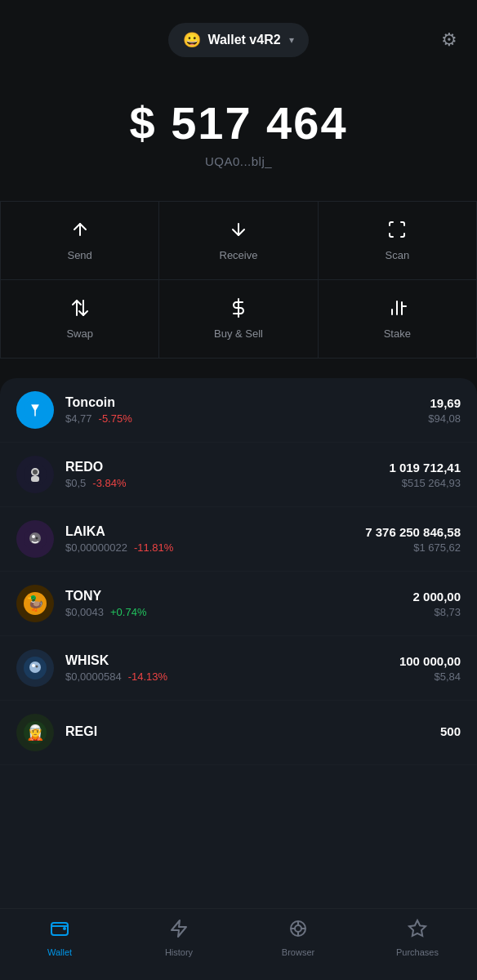 The image size is (477, 980). I want to click on token-item-regi: 🧝 REGI 500, so click(238, 733).